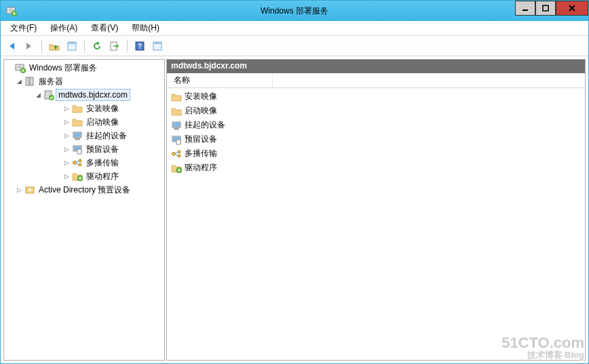 The height and width of the screenshot is (364, 589). Describe the element at coordinates (294, 11) in the screenshot. I see `window-title: Windows 部署服务` at that location.